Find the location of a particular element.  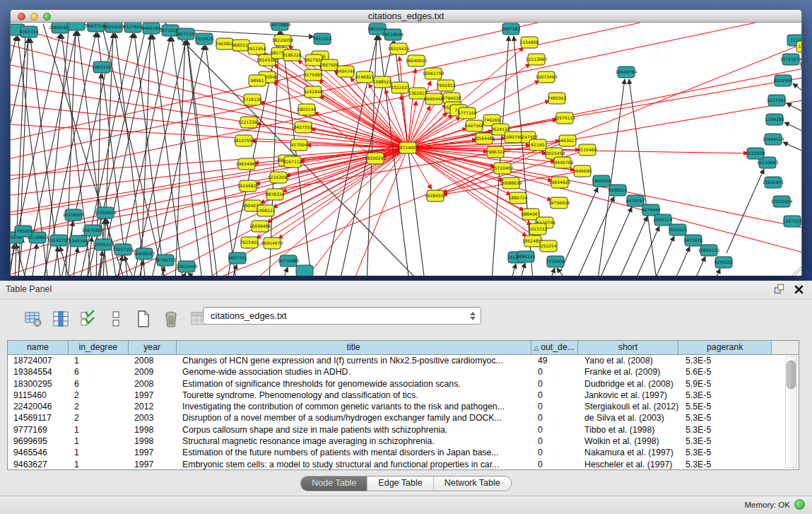

cell: Genome-wide association studies in ADHD. is located at coordinates (355, 372).